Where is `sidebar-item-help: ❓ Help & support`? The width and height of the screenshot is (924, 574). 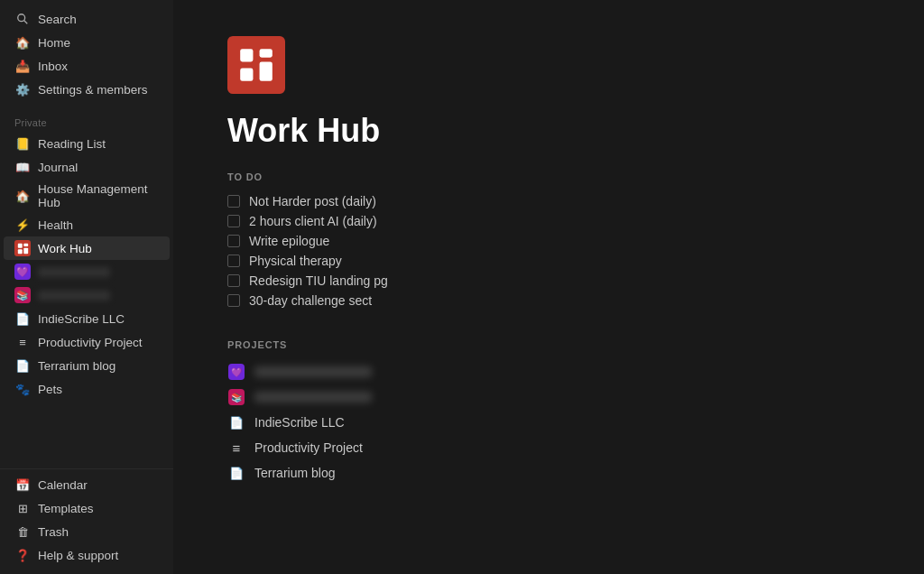
sidebar-item-help: ❓ Help & support is located at coordinates (87, 555).